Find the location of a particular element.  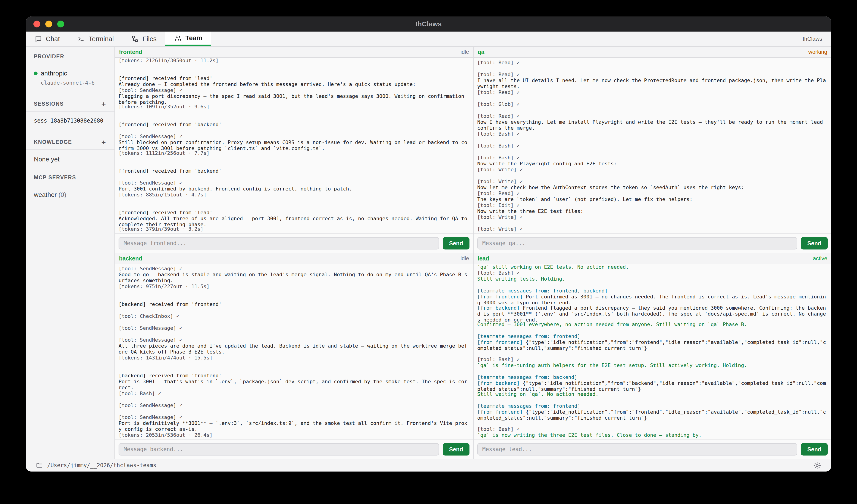

log-line: [teammate messages from: backend] is located at coordinates (652, 377).